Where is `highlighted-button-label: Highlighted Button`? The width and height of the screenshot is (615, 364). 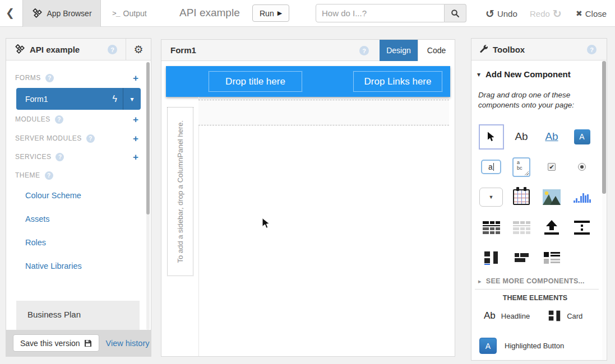 highlighted-button-label: Highlighted Button is located at coordinates (534, 346).